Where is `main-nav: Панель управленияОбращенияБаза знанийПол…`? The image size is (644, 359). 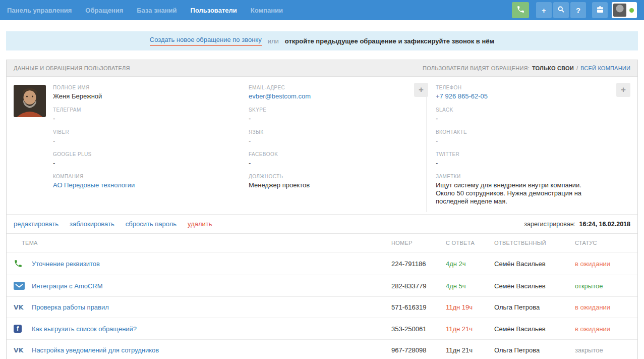
main-nav: Панель управленияОбращенияБаза знанийПол… is located at coordinates (145, 10).